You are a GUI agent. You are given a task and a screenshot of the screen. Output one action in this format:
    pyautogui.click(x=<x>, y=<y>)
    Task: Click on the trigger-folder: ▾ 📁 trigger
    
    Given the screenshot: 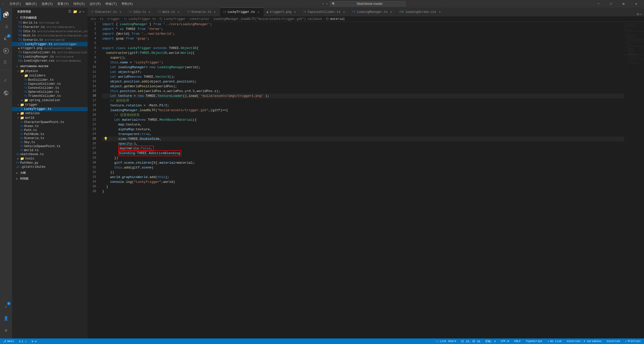 What is the action you would take?
    pyautogui.click(x=50, y=105)
    